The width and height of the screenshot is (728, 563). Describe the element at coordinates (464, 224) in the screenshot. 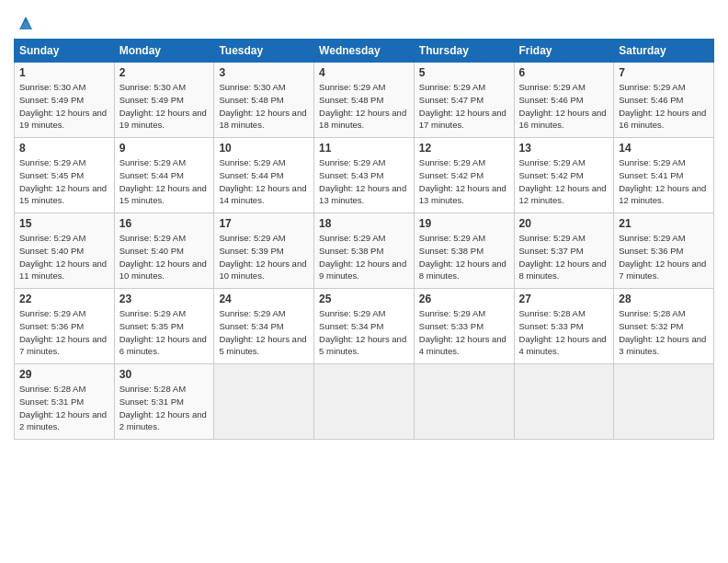

I see `day-number: 19` at that location.